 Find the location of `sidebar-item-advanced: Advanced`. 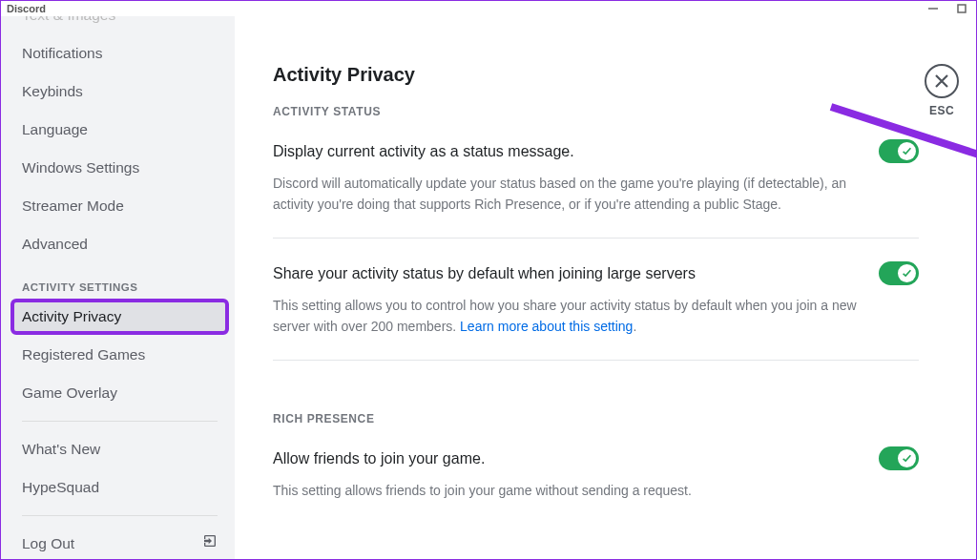

sidebar-item-advanced: Advanced is located at coordinates (120, 244).